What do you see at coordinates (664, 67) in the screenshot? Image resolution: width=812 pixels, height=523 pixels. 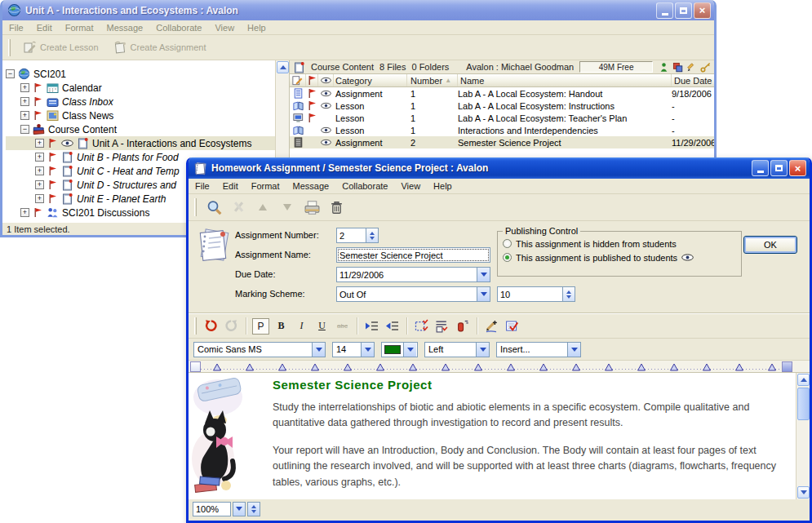 I see `person-icon` at bounding box center [664, 67].